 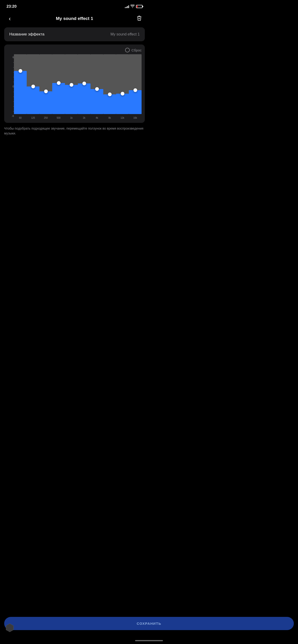 I want to click on band-track-4k, so click(x=97, y=84).